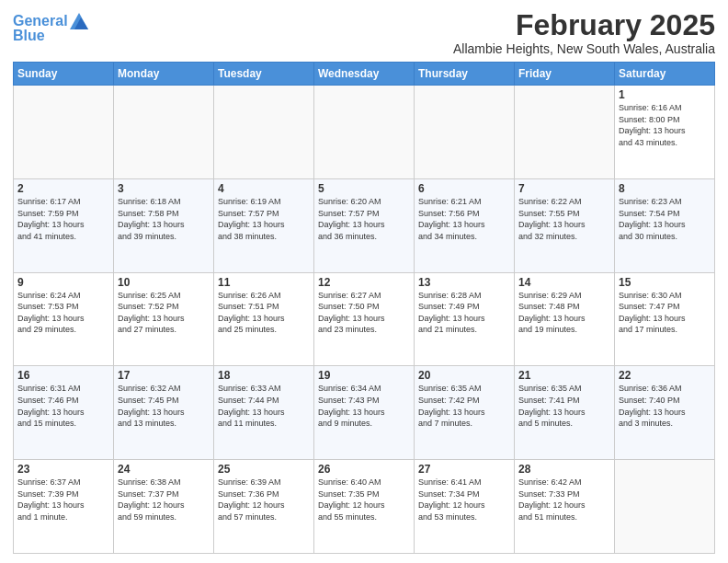  Describe the element at coordinates (665, 375) in the screenshot. I see `day-number: 22` at that location.